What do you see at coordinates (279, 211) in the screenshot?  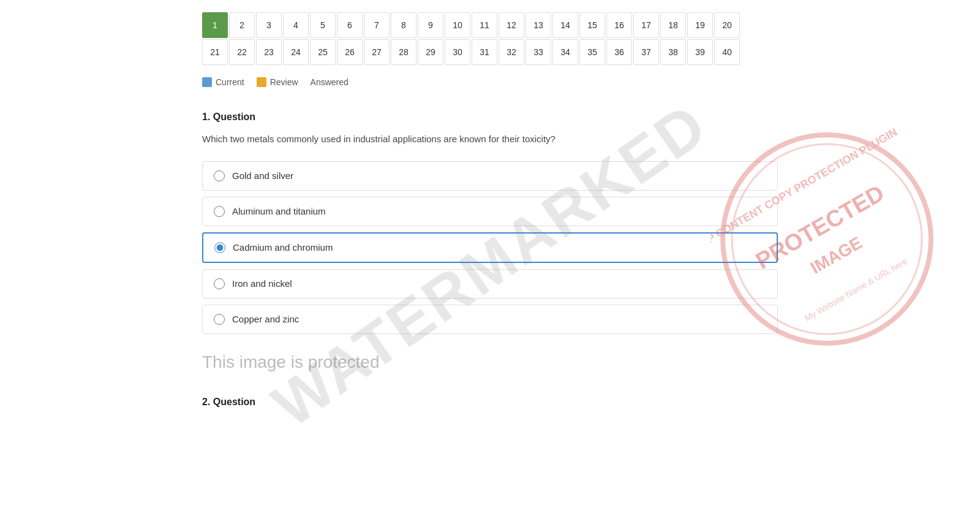 I see `answer-label-aluminum-titanium: Aluminum and titanium` at bounding box center [279, 211].